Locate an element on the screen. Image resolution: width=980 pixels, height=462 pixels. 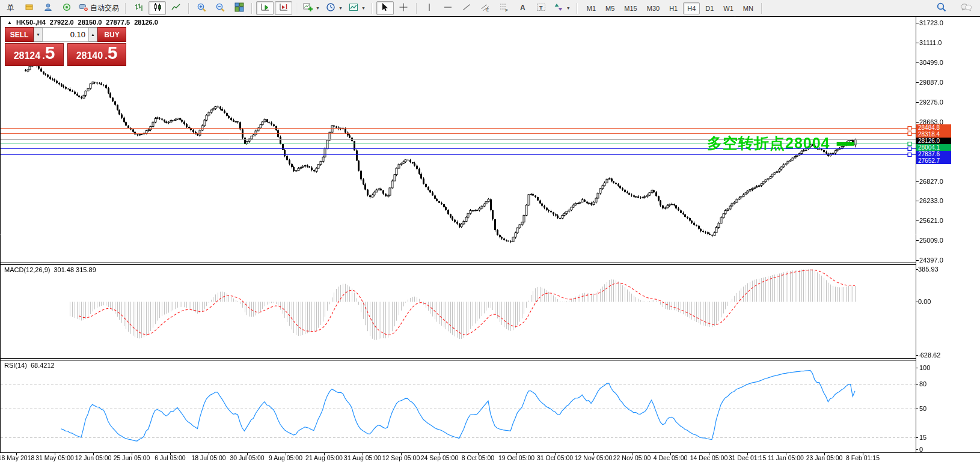
time-axis-label: 12 Jun 05:00 is located at coordinates (94, 458).